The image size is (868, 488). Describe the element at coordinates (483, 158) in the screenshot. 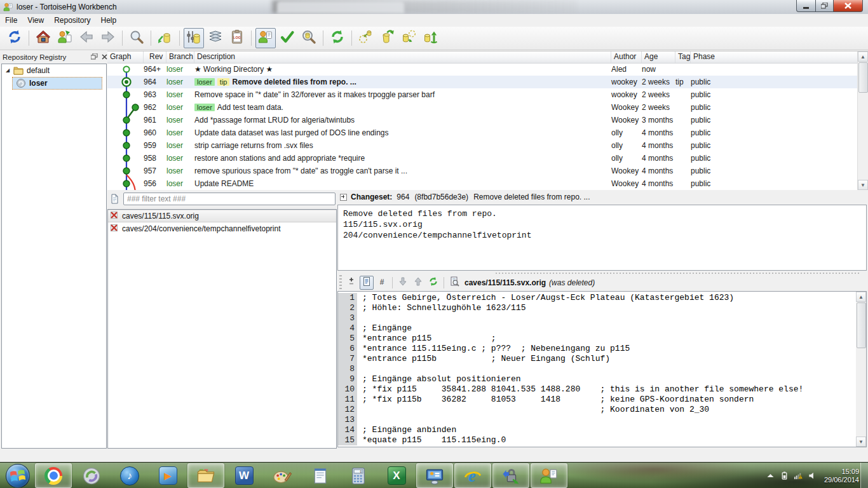

I see `revision-row-958: 958loserrestore anon stations and add ap…` at that location.